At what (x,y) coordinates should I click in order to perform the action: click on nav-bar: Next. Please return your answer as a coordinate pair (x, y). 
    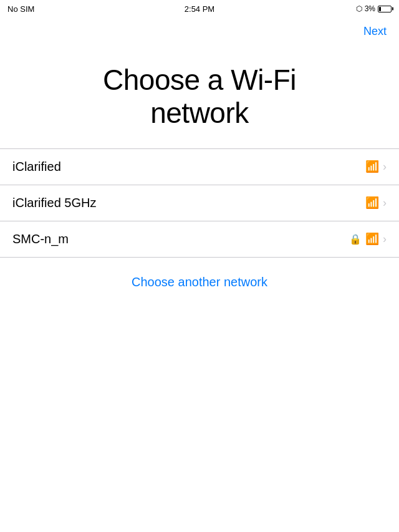
    Looking at the image, I should click on (200, 31).